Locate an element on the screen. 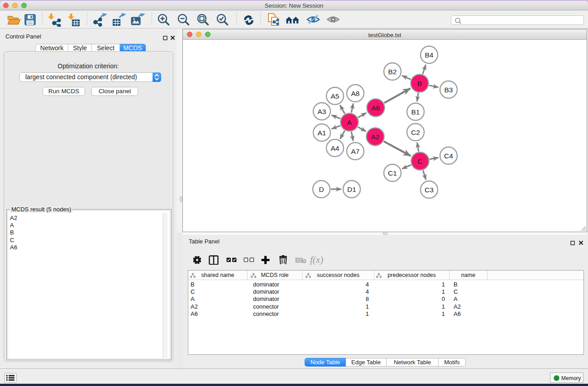 This screenshot has height=386, width=588. svg-text: C2 is located at coordinates (416, 132).